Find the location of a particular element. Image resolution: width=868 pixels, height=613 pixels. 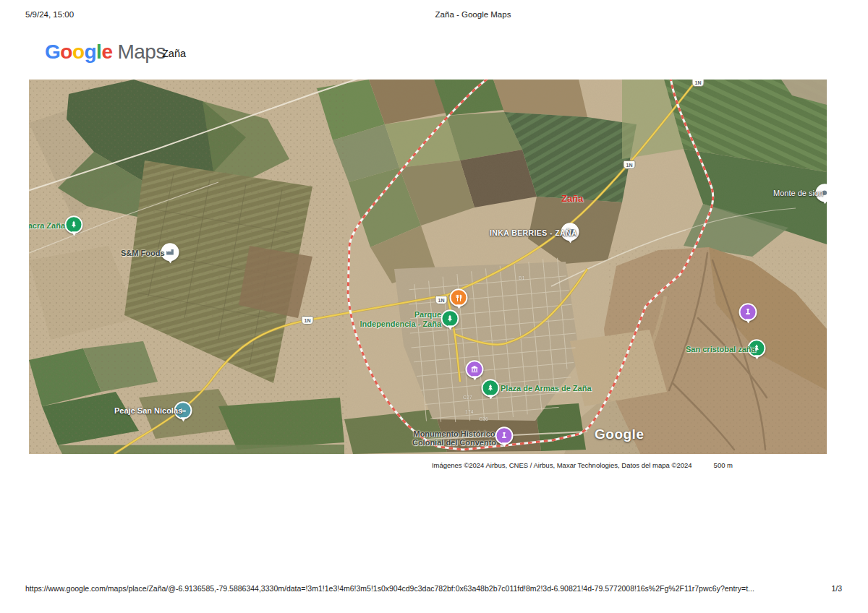

logo-letter: l is located at coordinates (98, 52).